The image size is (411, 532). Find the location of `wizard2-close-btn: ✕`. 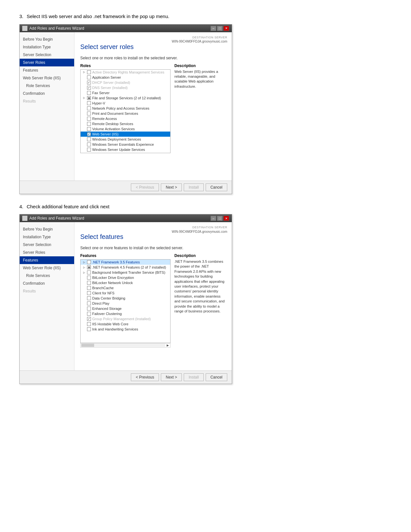

wizard2-close-btn: ✕ is located at coordinates (226, 218).